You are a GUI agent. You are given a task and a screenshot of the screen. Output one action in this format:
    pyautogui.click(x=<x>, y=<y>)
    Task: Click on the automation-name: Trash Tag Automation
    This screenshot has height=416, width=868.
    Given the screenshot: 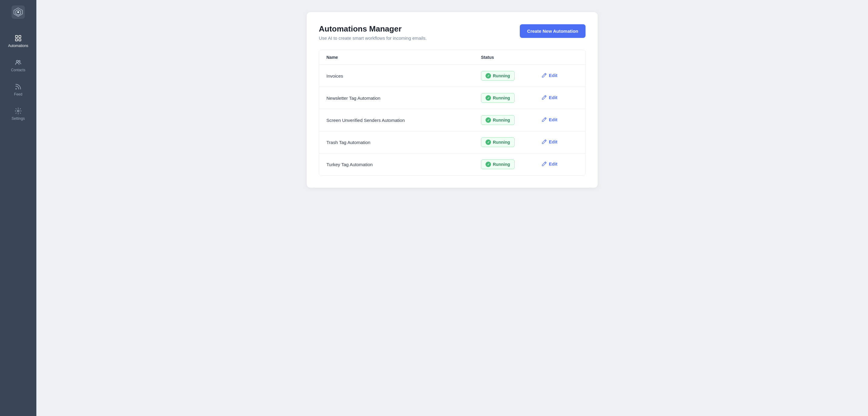 What is the action you would take?
    pyautogui.click(x=404, y=142)
    